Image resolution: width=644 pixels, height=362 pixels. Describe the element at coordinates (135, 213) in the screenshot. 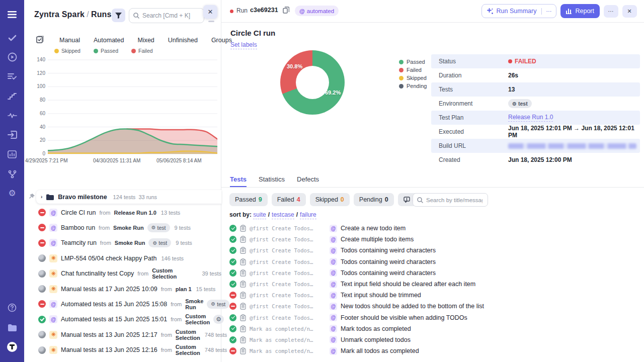

I see `run-source: Release Run 1.0` at that location.